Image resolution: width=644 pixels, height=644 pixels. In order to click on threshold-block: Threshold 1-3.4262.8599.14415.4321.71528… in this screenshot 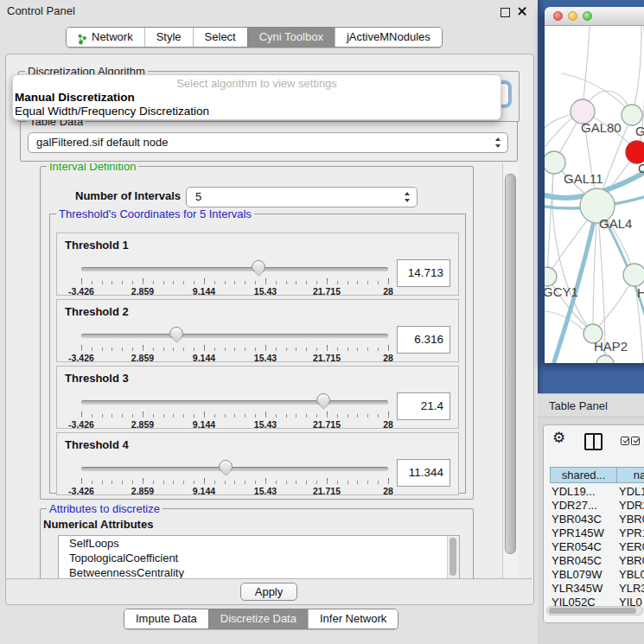, I will do `click(258, 265)`.